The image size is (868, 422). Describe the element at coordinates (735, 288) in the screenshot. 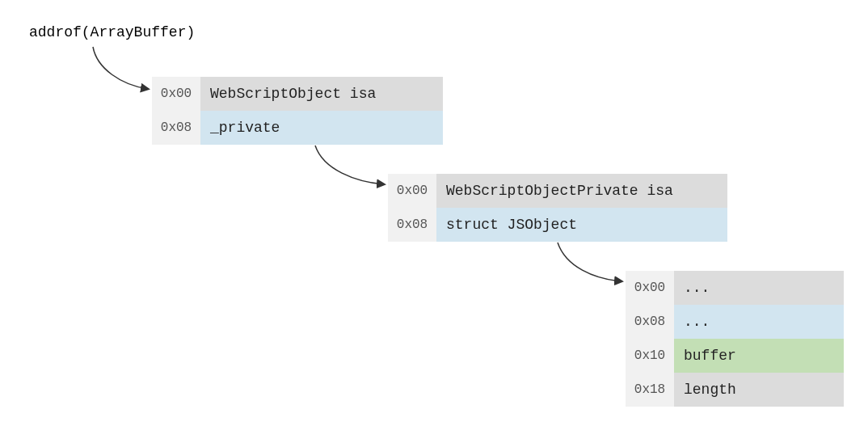

I see `table-row: 0x00 ...` at that location.